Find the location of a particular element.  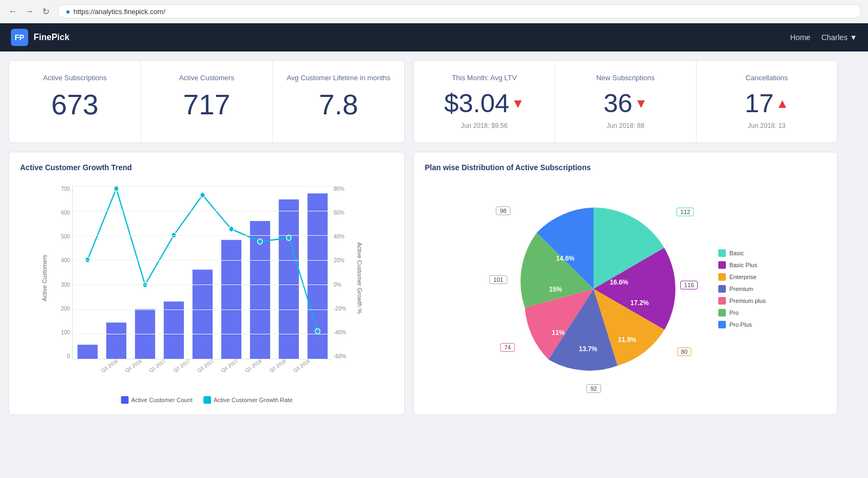

chart-legend: Active Customer Count Active Customer Gr… is located at coordinates (207, 400).